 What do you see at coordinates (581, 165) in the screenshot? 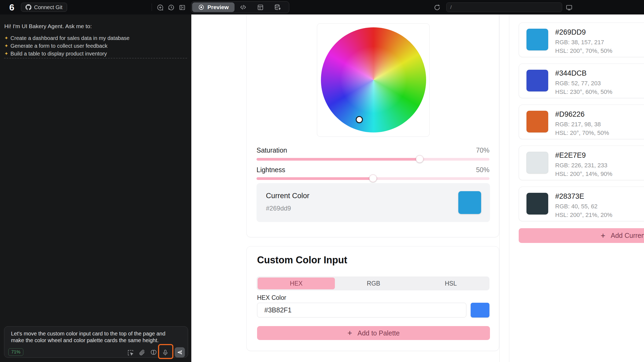
I see `palette-rgb: RGB: 226, 231, 233` at bounding box center [581, 165].